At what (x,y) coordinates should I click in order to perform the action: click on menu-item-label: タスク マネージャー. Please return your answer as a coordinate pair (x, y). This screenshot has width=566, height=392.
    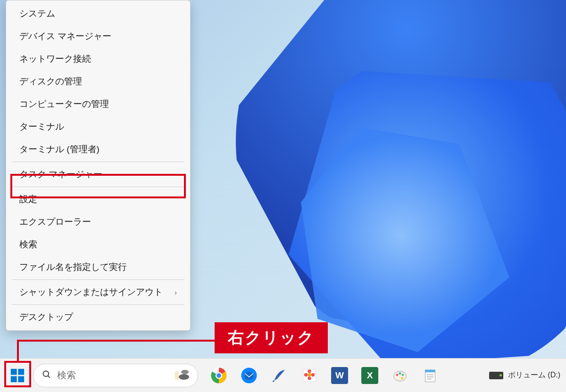
    Looking at the image, I should click on (61, 174).